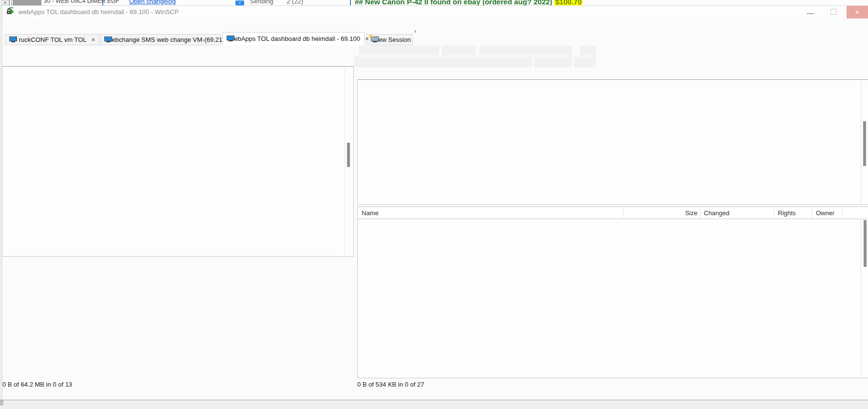  I want to click on column-header-size: Size, so click(660, 213).